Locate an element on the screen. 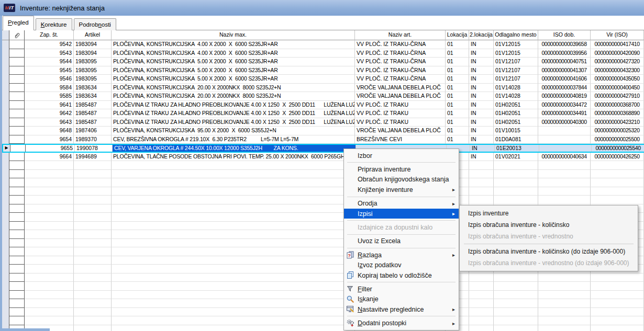  cell-iso_dob: 0000000000040634 is located at coordinates (564, 157).